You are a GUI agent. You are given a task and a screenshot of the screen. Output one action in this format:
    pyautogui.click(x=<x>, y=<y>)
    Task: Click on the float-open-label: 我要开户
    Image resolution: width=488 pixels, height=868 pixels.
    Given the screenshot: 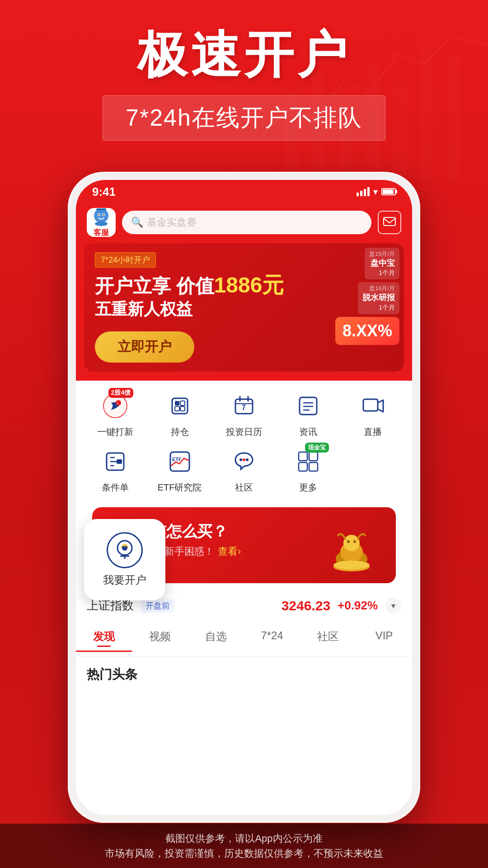 What is the action you would take?
    pyautogui.click(x=125, y=580)
    